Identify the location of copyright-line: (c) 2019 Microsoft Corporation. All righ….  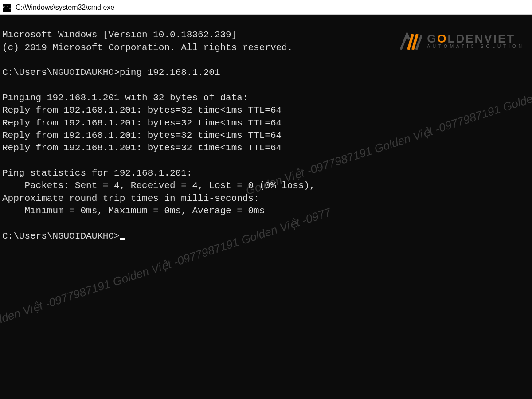
(147, 48).